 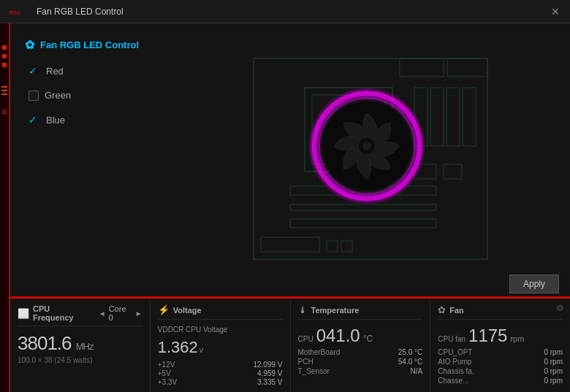 What do you see at coordinates (121, 313) in the screenshot?
I see `core-nav: ◄ Core 0 ►` at bounding box center [121, 313].